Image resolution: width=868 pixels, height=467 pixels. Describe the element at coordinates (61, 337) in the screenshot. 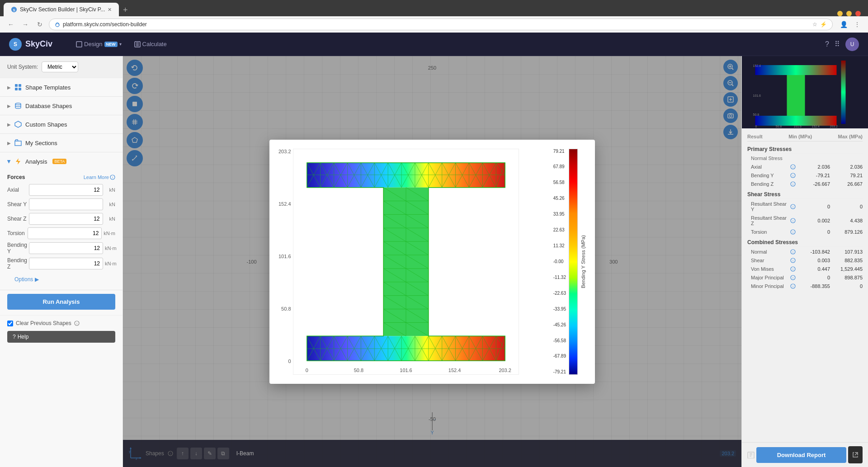

I see `help-button: ? Help` at that location.